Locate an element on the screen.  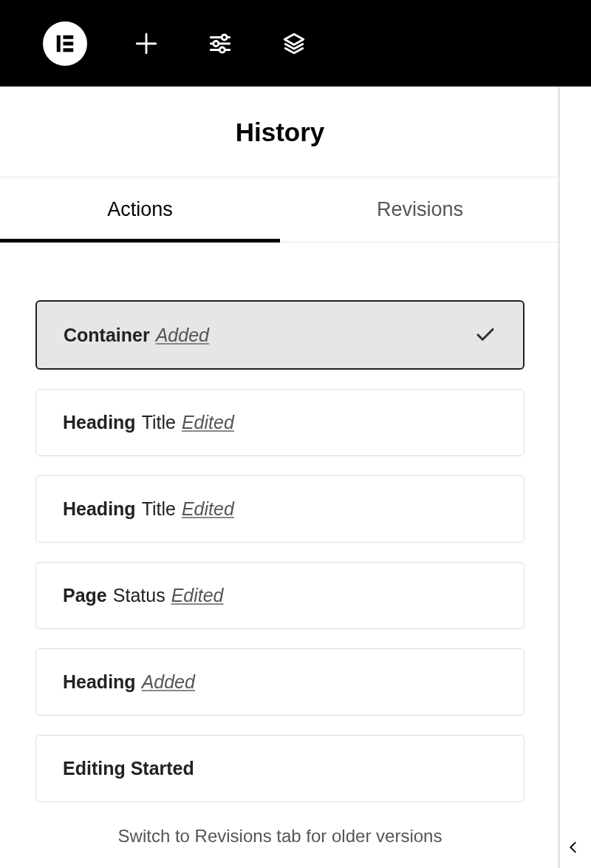
history-item: Page Status Edited is located at coordinates (280, 596).